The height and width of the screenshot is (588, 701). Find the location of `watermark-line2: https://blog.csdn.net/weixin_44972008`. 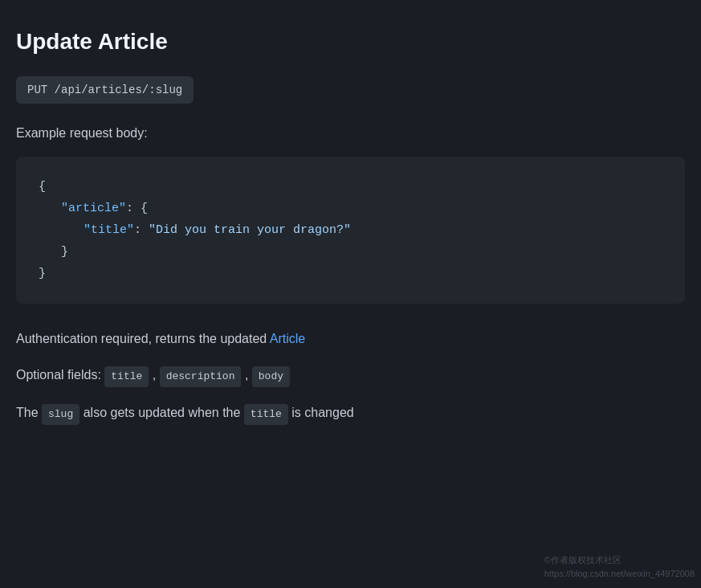

watermark-line2: https://blog.csdn.net/weixin_44972008 is located at coordinates (620, 574).